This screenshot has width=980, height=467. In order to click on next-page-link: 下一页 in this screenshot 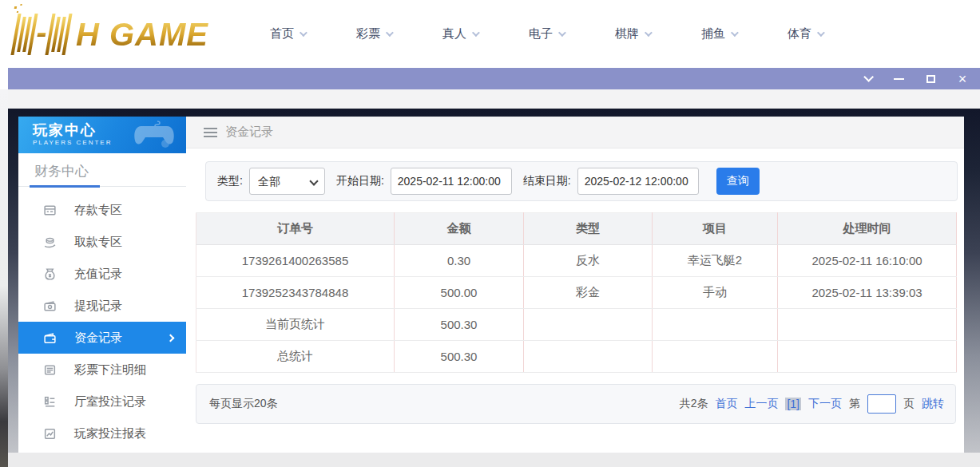, I will do `click(825, 404)`.